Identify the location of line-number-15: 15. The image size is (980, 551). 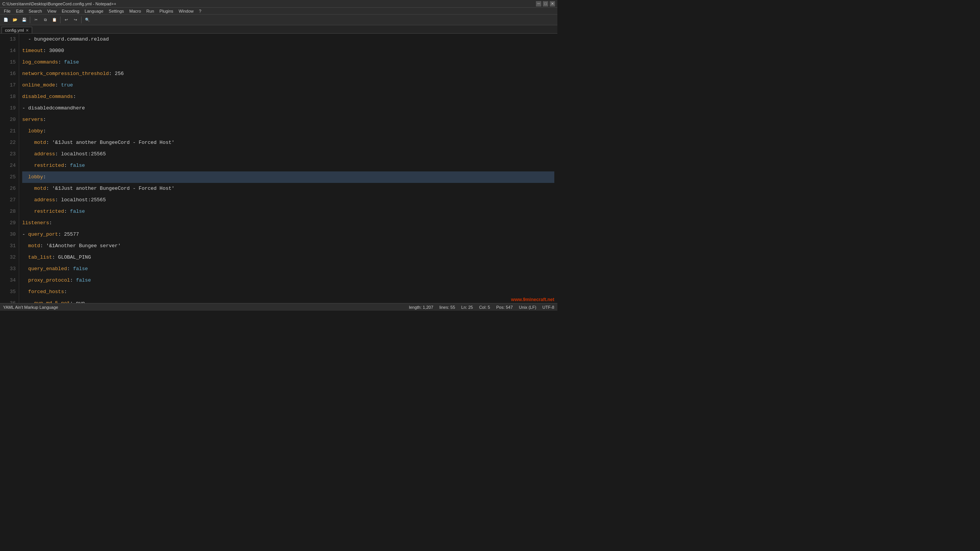
(9, 62).